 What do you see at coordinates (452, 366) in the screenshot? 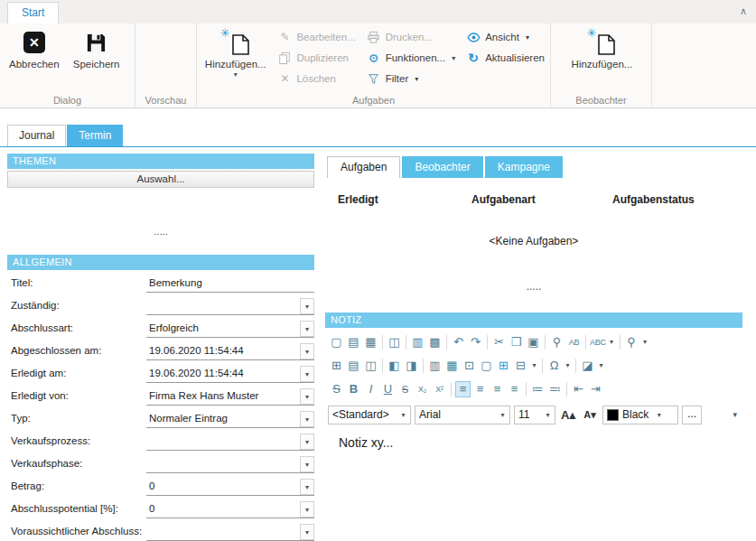
I see `cell-shading-icon: ▦` at bounding box center [452, 366].